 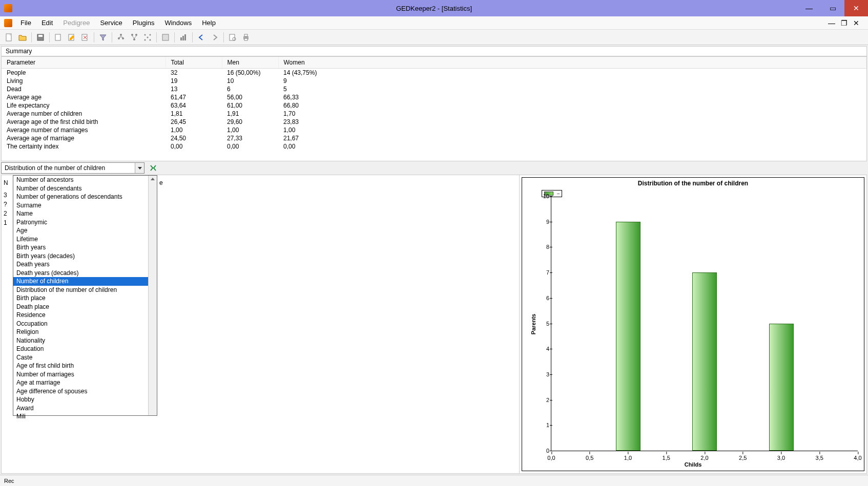 What do you see at coordinates (85, 230) in the screenshot?
I see `dropdown-option: Age` at bounding box center [85, 230].